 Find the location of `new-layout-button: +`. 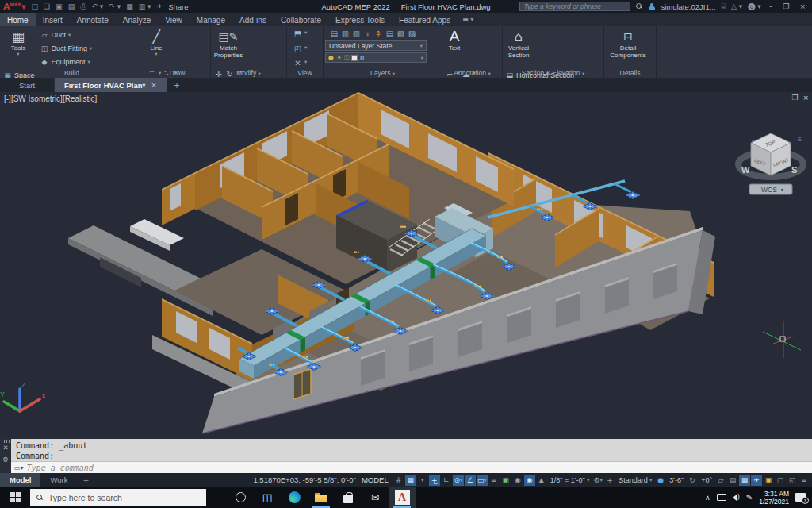

new-layout-button: + is located at coordinates (86, 479).